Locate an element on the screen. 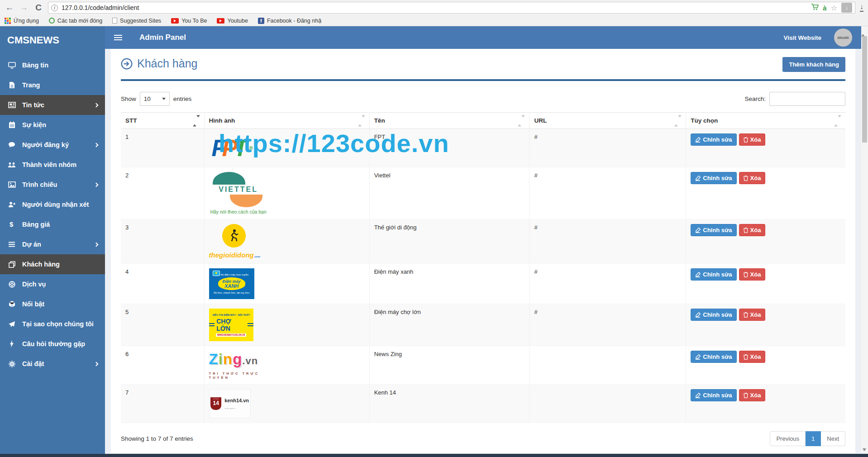 This screenshot has width=868, height=457. vertical-scrollbar-thumb is located at coordinates (864, 90).